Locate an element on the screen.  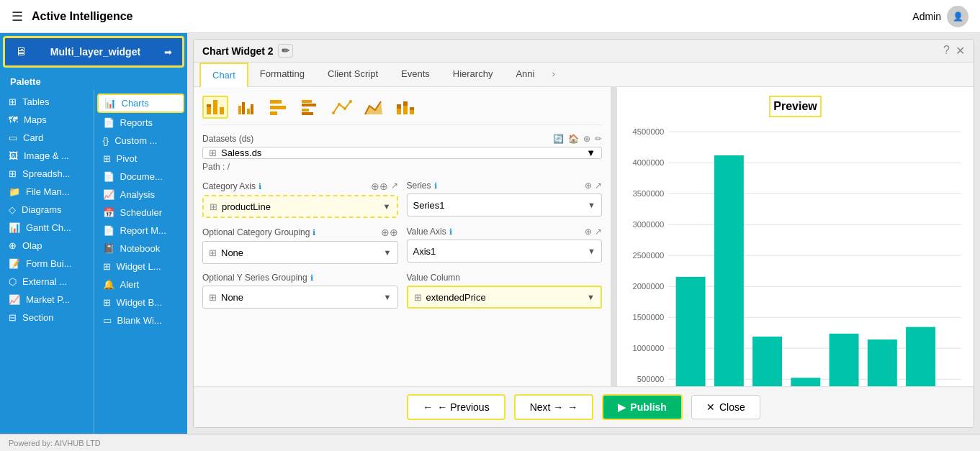
dataset-home-icon: 🏠 is located at coordinates (573, 139).